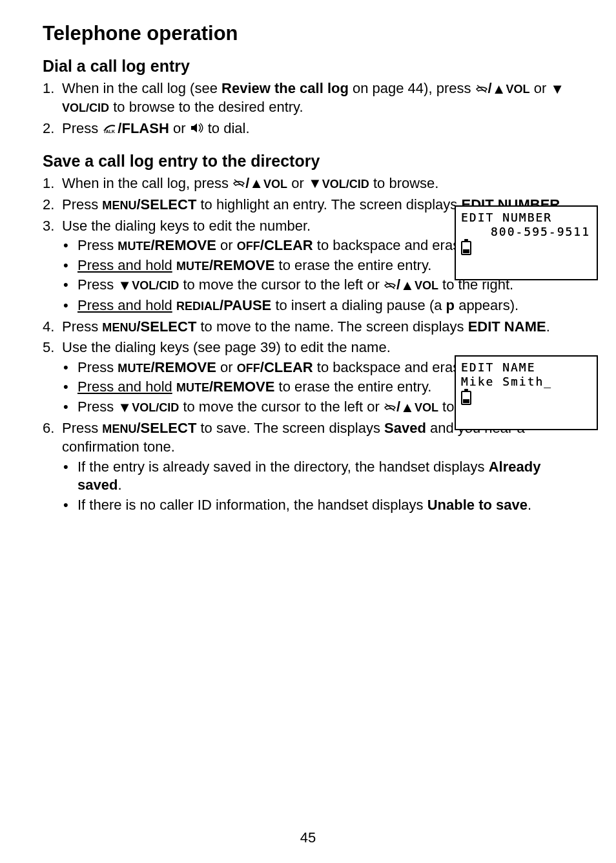 The height and width of the screenshot is (863, 616). I want to click on txt: If the entry is already saved in the dir…, so click(283, 466).